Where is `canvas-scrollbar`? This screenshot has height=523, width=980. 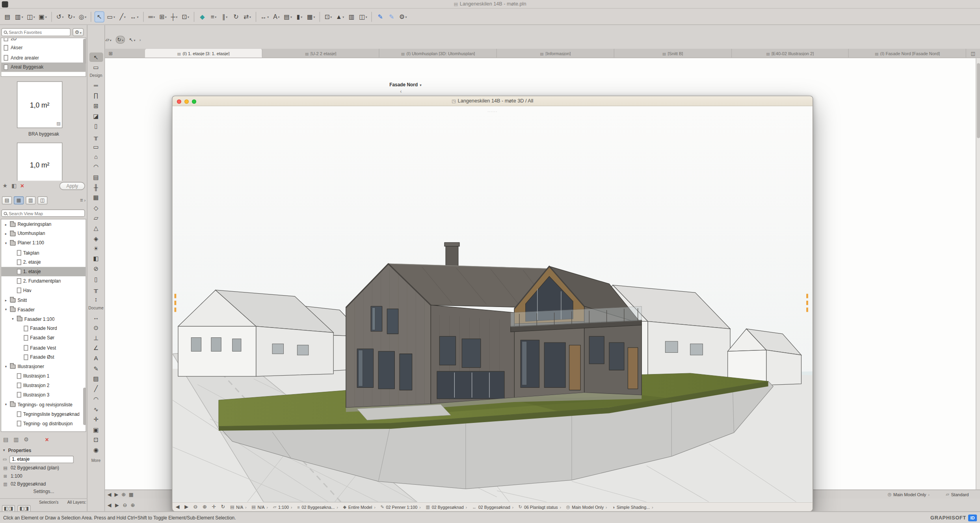
canvas-scrollbar is located at coordinates (978, 274).